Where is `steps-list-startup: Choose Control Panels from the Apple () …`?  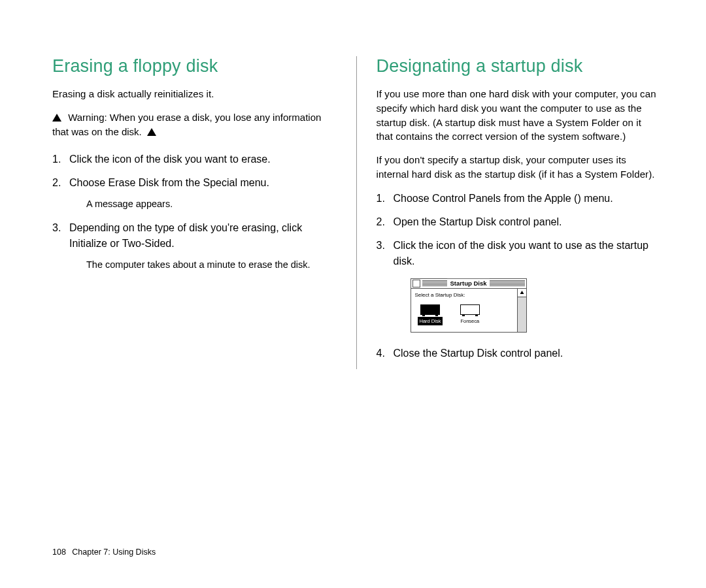 steps-list-startup: Choose Control Panels from the Apple () … is located at coordinates (519, 276).